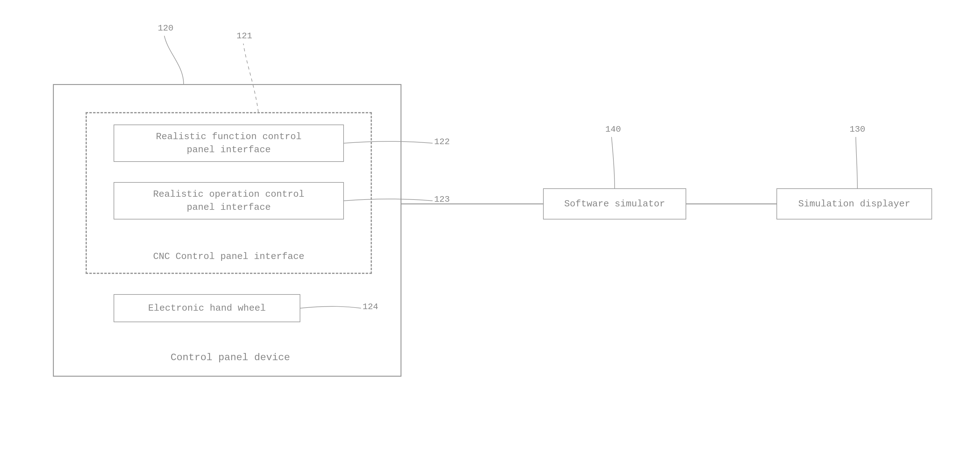  I want to click on realistic-operation-label: Realistic operation control panel interf…, so click(229, 201).